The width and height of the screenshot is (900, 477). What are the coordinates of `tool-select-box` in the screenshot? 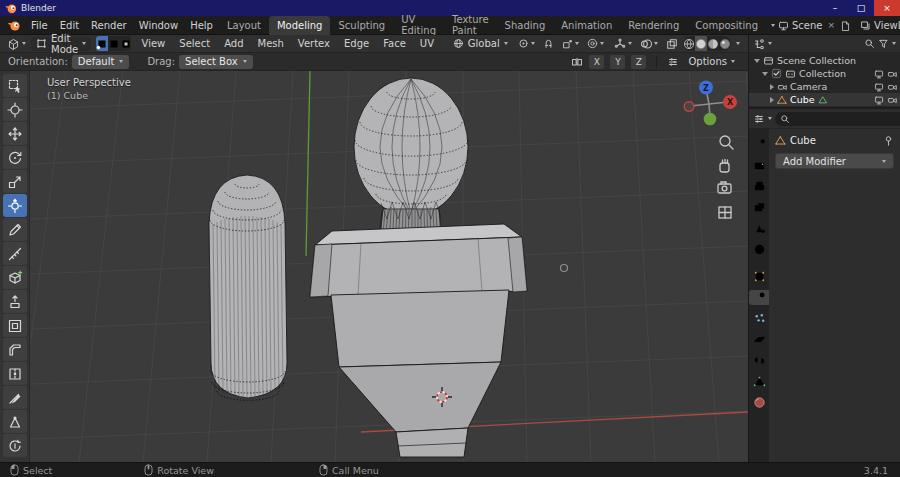 It's located at (15, 86).